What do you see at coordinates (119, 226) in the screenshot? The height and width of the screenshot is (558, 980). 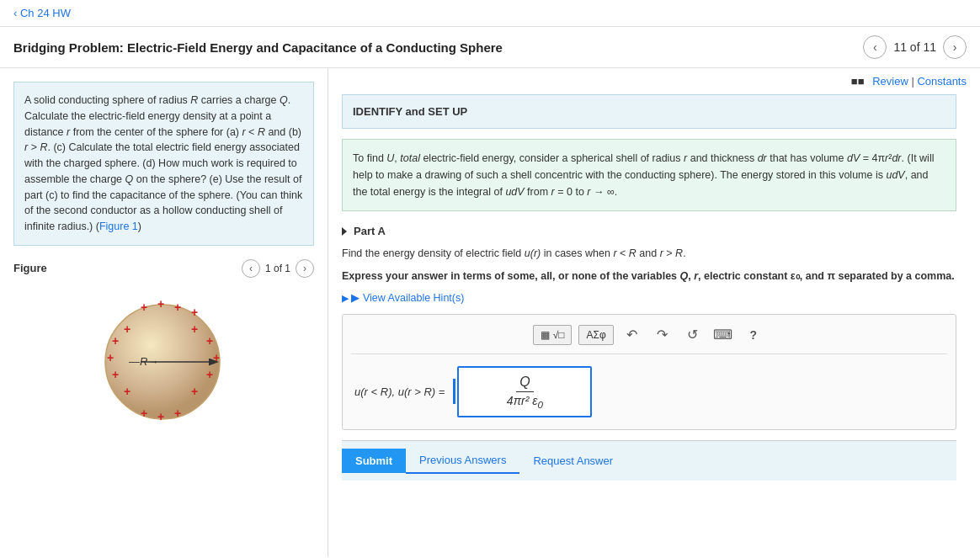 I see `figure-link: Figure 1` at bounding box center [119, 226].